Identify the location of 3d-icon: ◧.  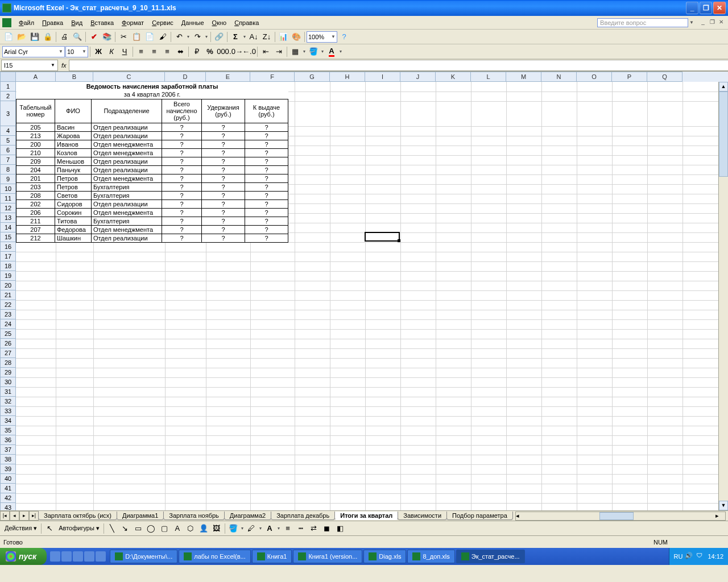
(340, 529).